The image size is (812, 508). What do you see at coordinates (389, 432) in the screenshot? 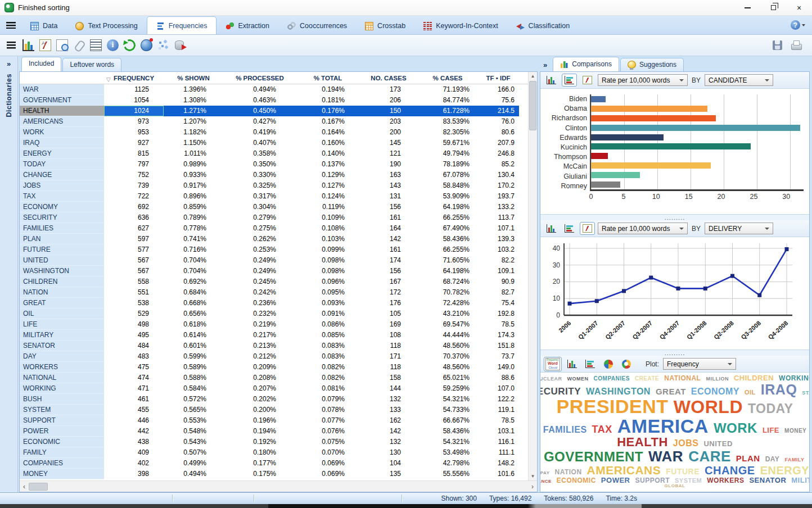
I see `value-cell: 142` at bounding box center [389, 432].